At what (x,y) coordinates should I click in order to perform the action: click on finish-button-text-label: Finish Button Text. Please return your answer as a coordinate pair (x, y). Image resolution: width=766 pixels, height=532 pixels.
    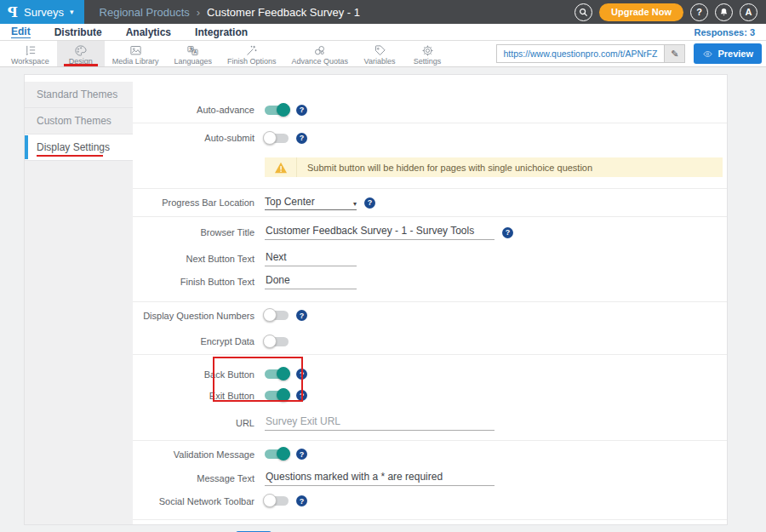
    Looking at the image, I should click on (194, 282).